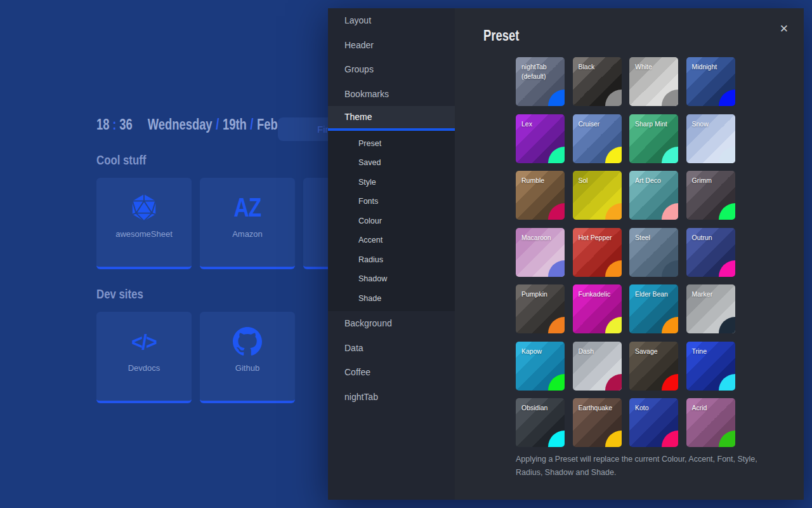 The width and height of the screenshot is (812, 508). What do you see at coordinates (598, 138) in the screenshot?
I see `preset-cruiser: Cruiser` at bounding box center [598, 138].